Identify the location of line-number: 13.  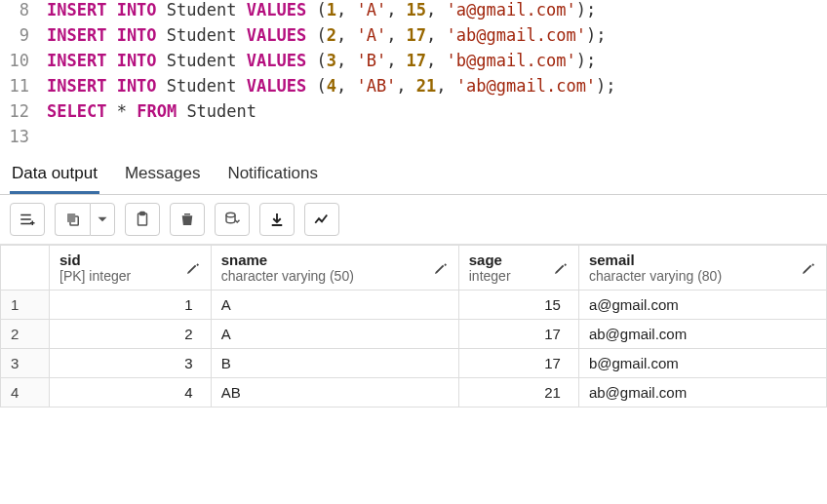
(23, 136).